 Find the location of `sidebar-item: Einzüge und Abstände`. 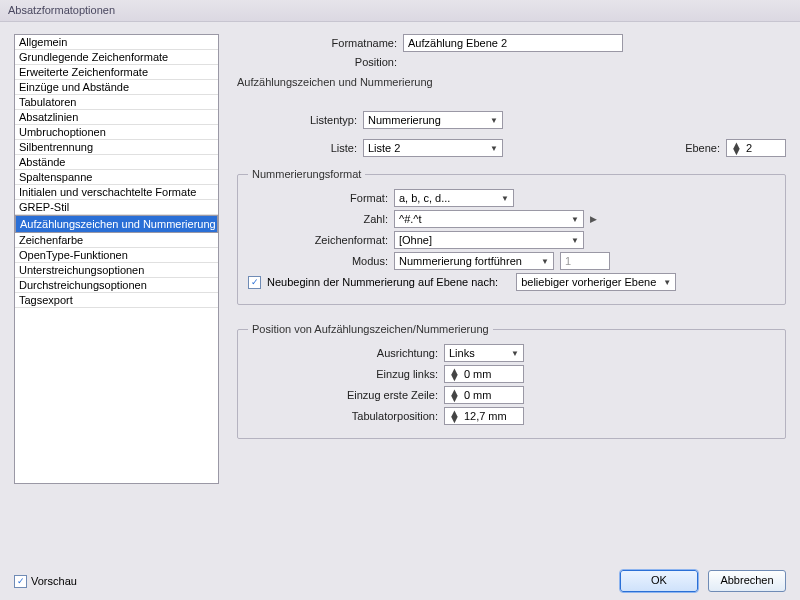

sidebar-item: Einzüge und Abstände is located at coordinates (116, 88).